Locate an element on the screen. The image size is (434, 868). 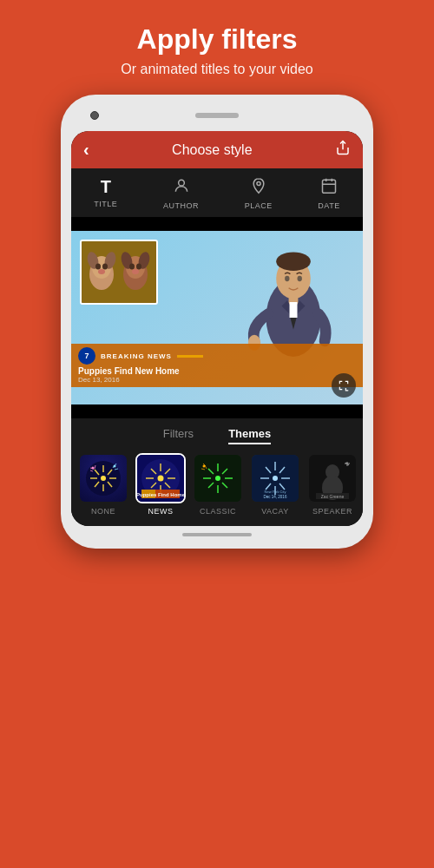
theme-speaker-label: SPEAKER is located at coordinates (332, 511).